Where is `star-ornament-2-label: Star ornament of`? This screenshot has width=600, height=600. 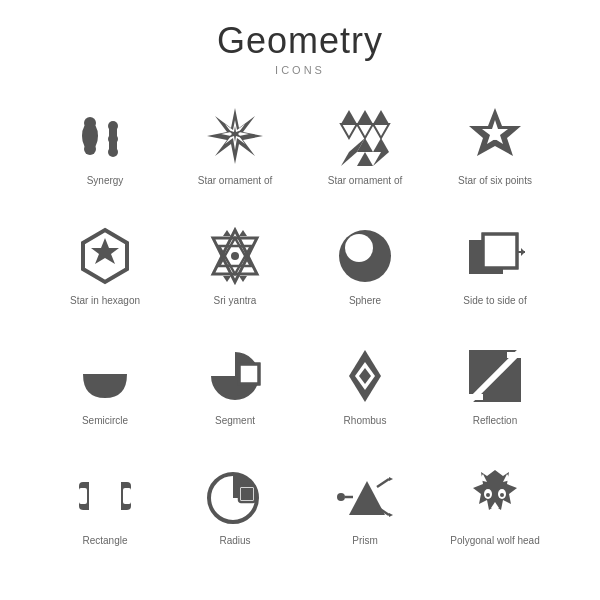
star-ornament-2-label: Star ornament of is located at coordinates (365, 180).